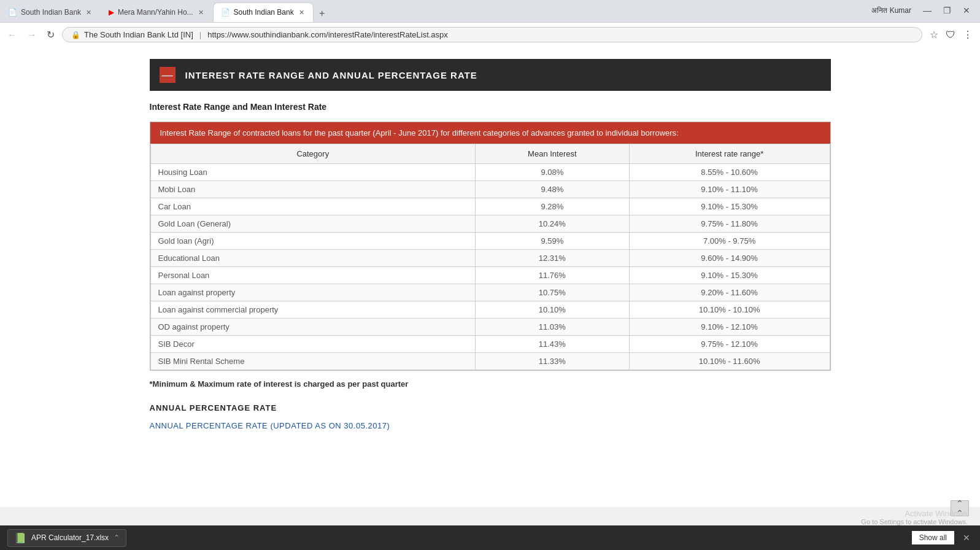 Image resolution: width=980 pixels, height=550 pixels. What do you see at coordinates (12, 12) in the screenshot?
I see `page-icon: 📄` at bounding box center [12, 12].